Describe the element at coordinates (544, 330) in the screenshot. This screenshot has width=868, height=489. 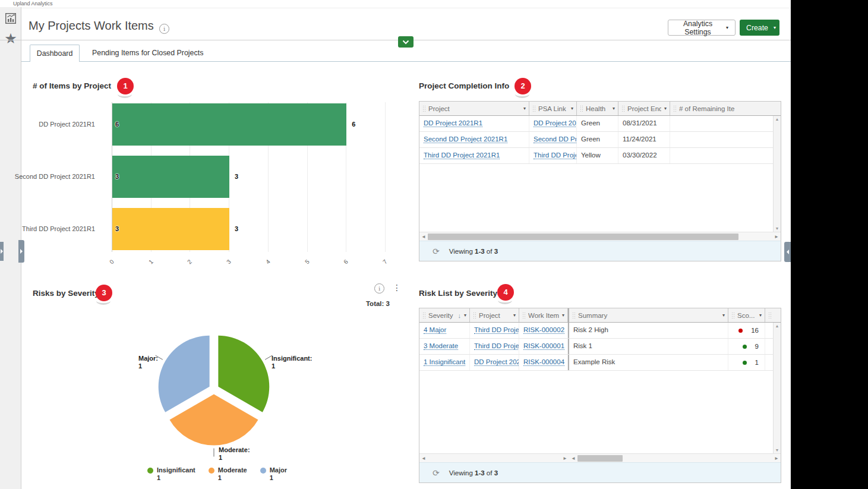
I see `link-risk-000002: RISK-000002` at that location.